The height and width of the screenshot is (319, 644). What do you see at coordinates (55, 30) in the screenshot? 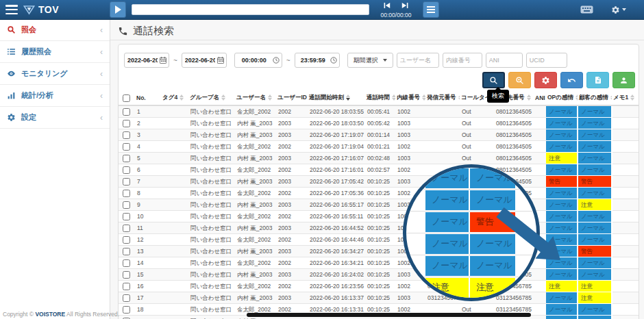
I see `sidebar-item-inquiry: 照会 ‹` at bounding box center [55, 30].